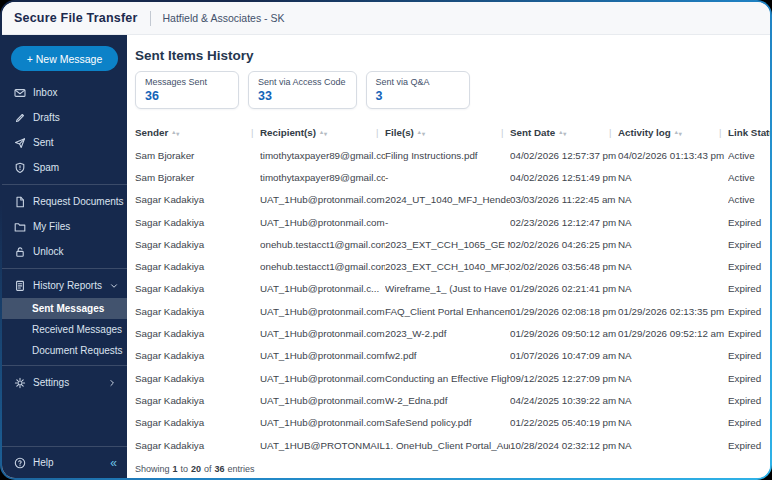 The image size is (772, 480). Describe the element at coordinates (448, 378) in the screenshot. I see `table-row: Sagar Kadakiya UAT_1Hub@protonmail.com C…` at that location.